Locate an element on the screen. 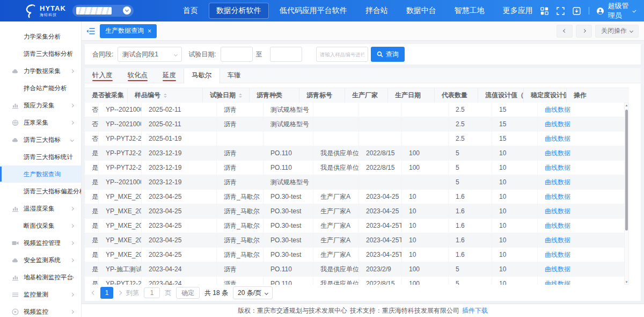 The height and width of the screenshot is (317, 644). nav-menu-item: 低代码应用平台软件 is located at coordinates (313, 11).